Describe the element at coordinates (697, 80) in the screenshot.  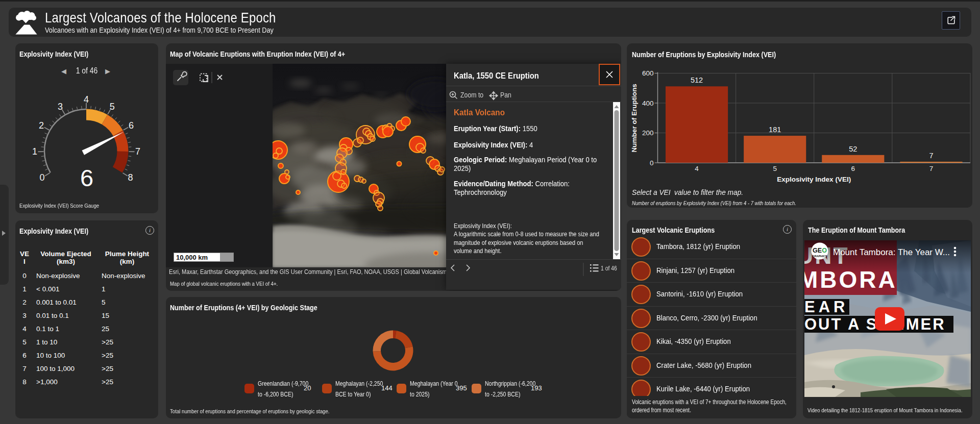
I see `svg-text: 512` at that location.